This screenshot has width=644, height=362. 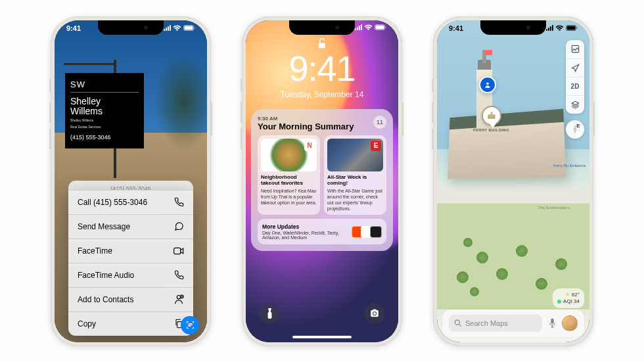 What do you see at coordinates (322, 68) in the screenshot?
I see `lock-screen-time: 9:41` at bounding box center [322, 68].